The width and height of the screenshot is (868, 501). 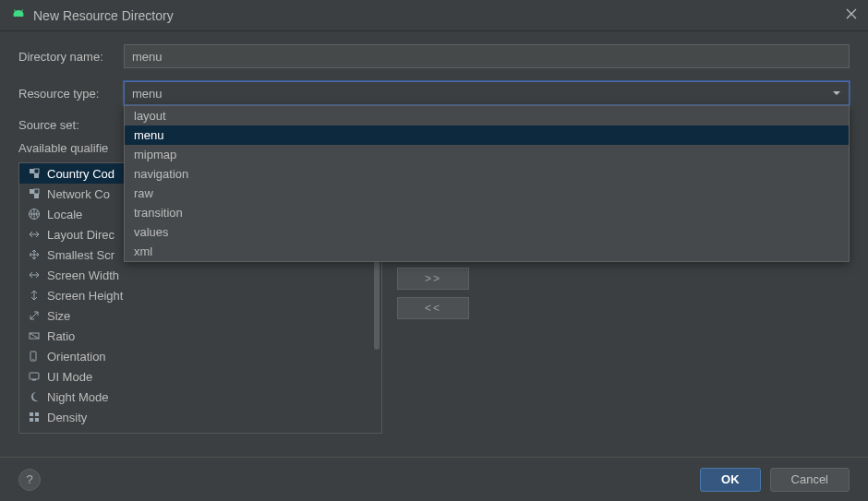 I want to click on density-icon, so click(x=34, y=417).